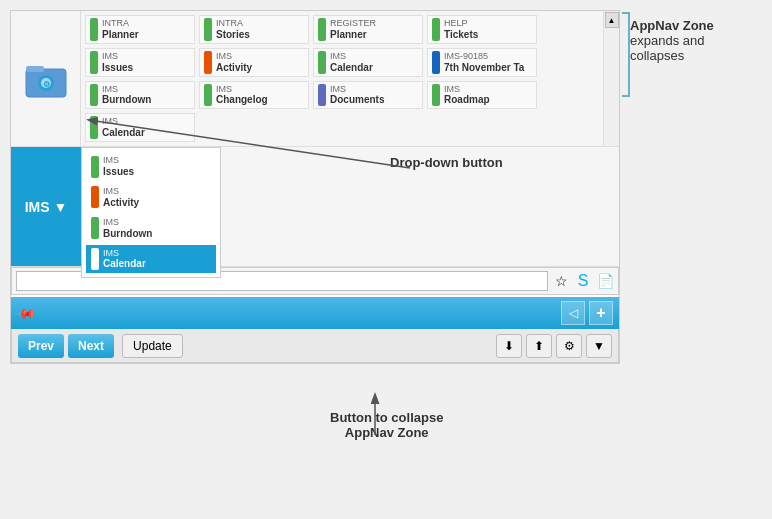 The width and height of the screenshot is (772, 519). Describe the element at coordinates (151, 228) in the screenshot. I see `ims-dropdown-item: IMSBurndown` at that location.